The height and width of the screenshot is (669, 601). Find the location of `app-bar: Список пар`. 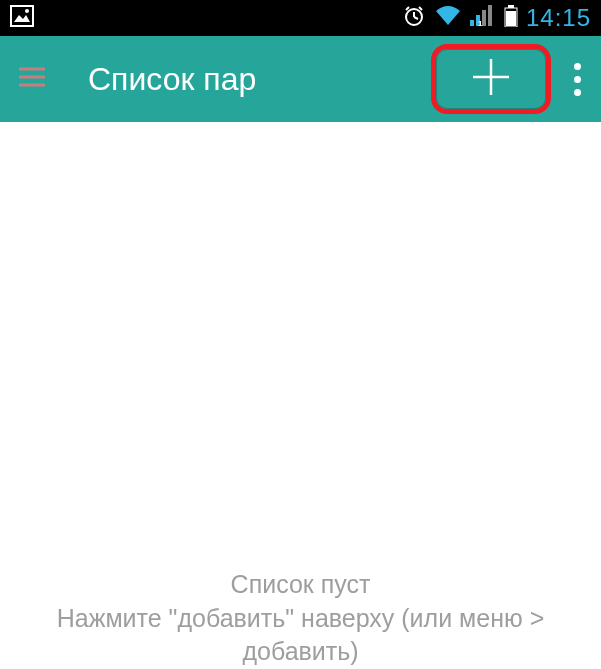

app-bar: Список пар is located at coordinates (300, 79).